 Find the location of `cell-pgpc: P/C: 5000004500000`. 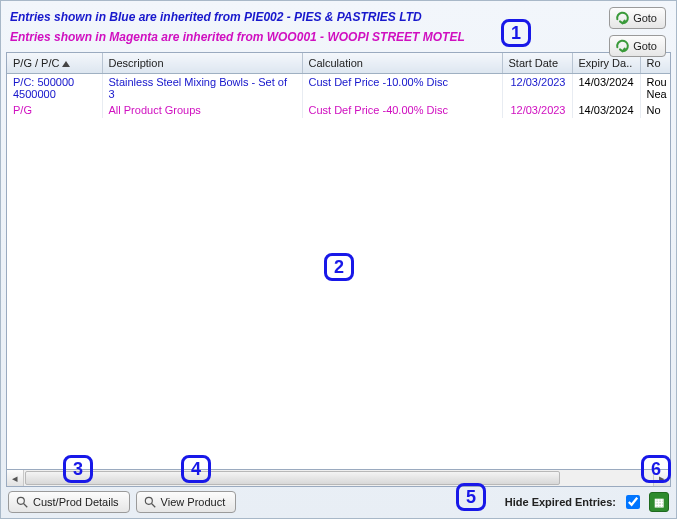

cell-pgpc: P/C: 5000004500000 is located at coordinates (54, 88).